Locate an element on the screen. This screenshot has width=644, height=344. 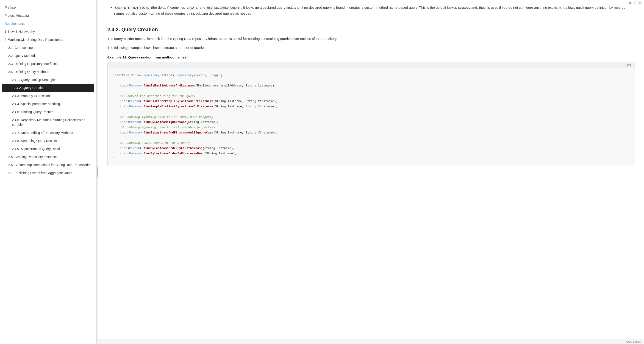
bullet-use-declared-code: USE_DECLARED_QUERY is located at coordinates (223, 8).